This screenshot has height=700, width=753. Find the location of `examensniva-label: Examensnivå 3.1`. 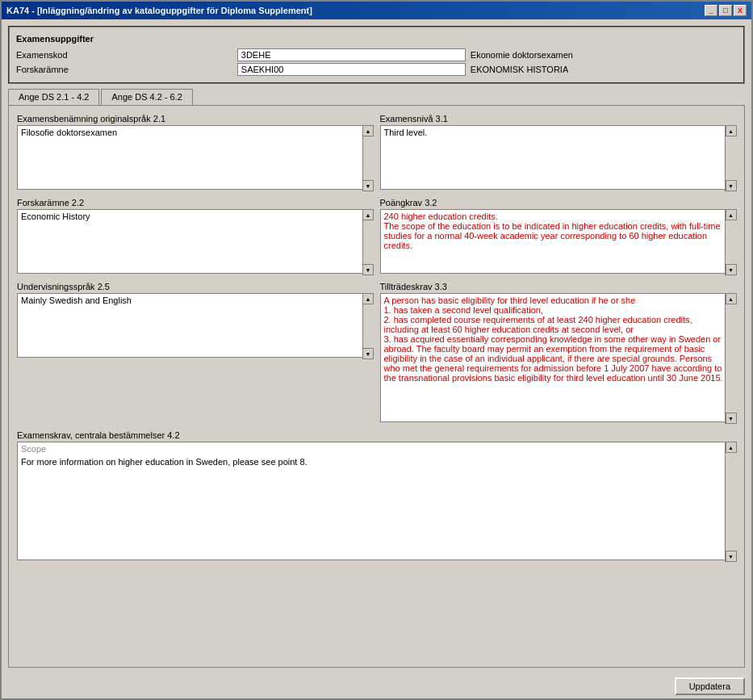

examensniva-label: Examensnivå 3.1 is located at coordinates (558, 119).